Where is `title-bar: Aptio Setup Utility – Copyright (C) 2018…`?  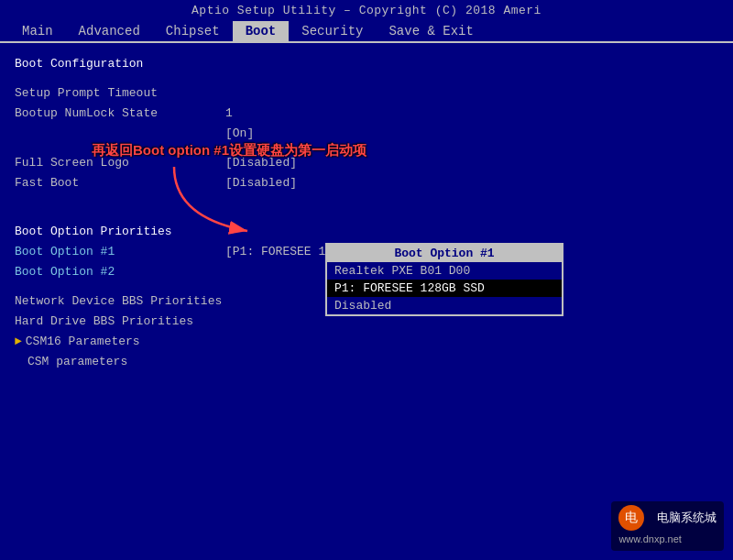 title-bar: Aptio Setup Utility – Copyright (C) 2018… is located at coordinates (366, 9).